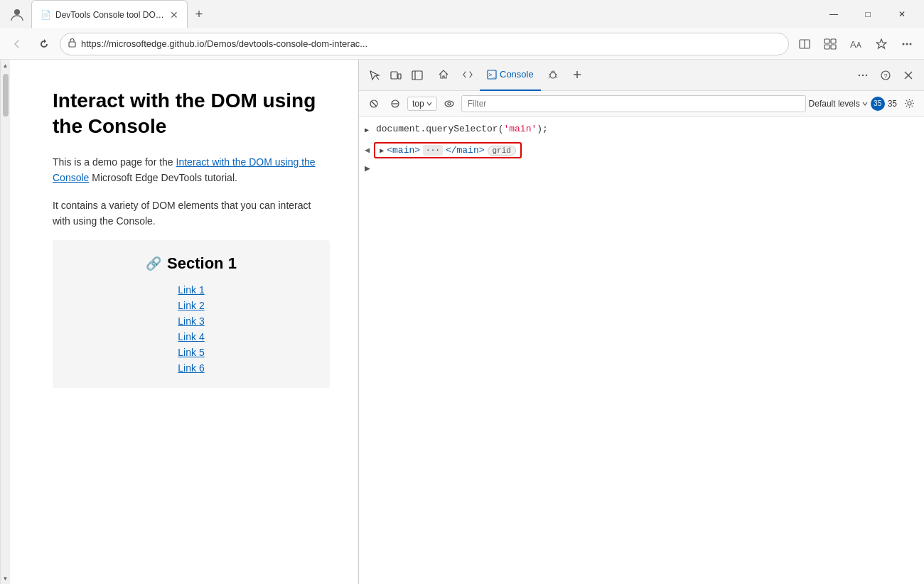 The width and height of the screenshot is (924, 584). Describe the element at coordinates (908, 75) in the screenshot. I see `devtools-close-button` at that location.